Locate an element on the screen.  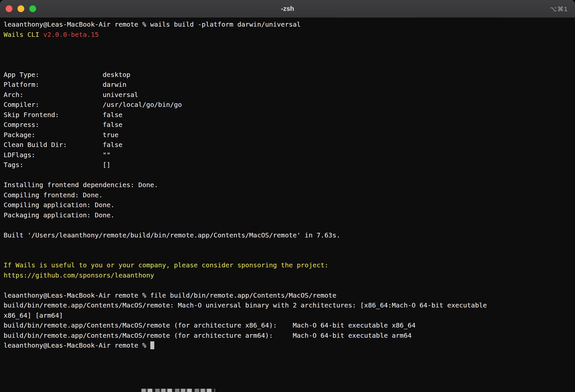
terminal-line: Built '/Users/leaanthony/remote/build/bi… is located at coordinates (289, 235).